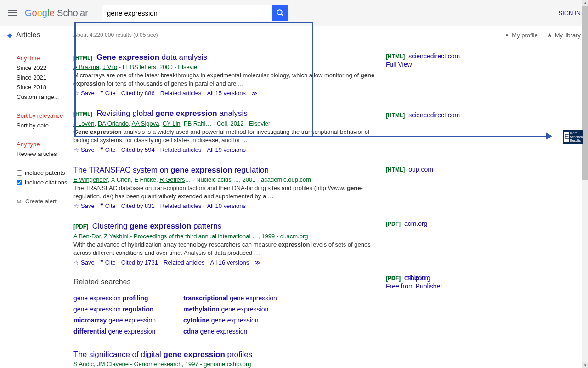 The image size is (588, 368). Describe the element at coordinates (550, 35) in the screenshot. I see `star-icon: ★` at that location.